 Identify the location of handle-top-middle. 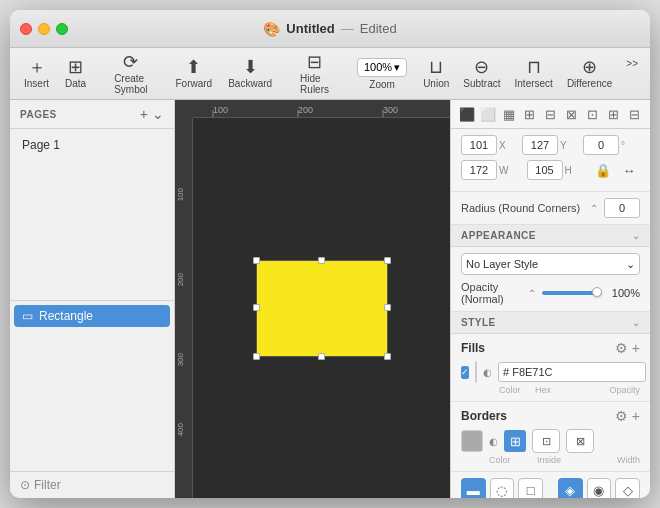
(322, 260).